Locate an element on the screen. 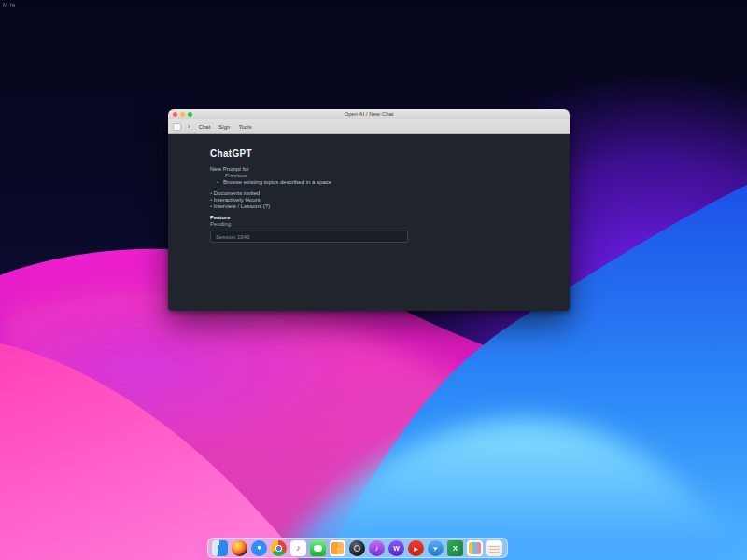  dock-icon-books is located at coordinates (299, 549).